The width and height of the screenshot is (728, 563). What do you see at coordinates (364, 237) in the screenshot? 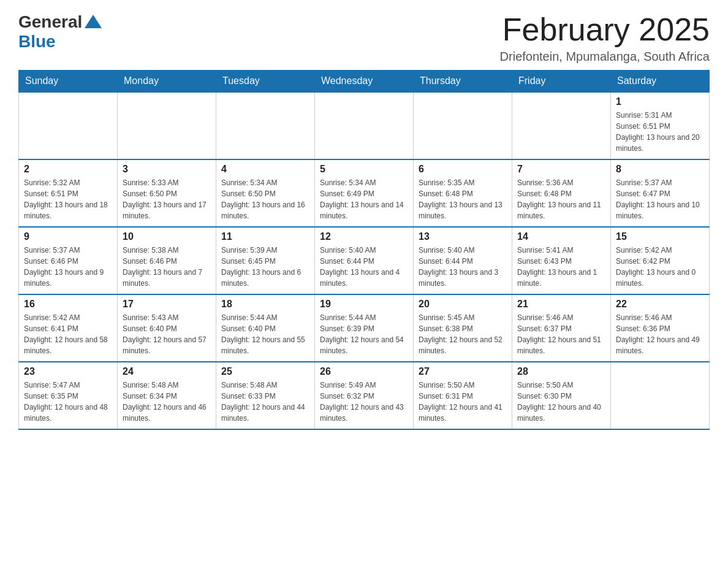
I see `day-number: 12` at bounding box center [364, 237].